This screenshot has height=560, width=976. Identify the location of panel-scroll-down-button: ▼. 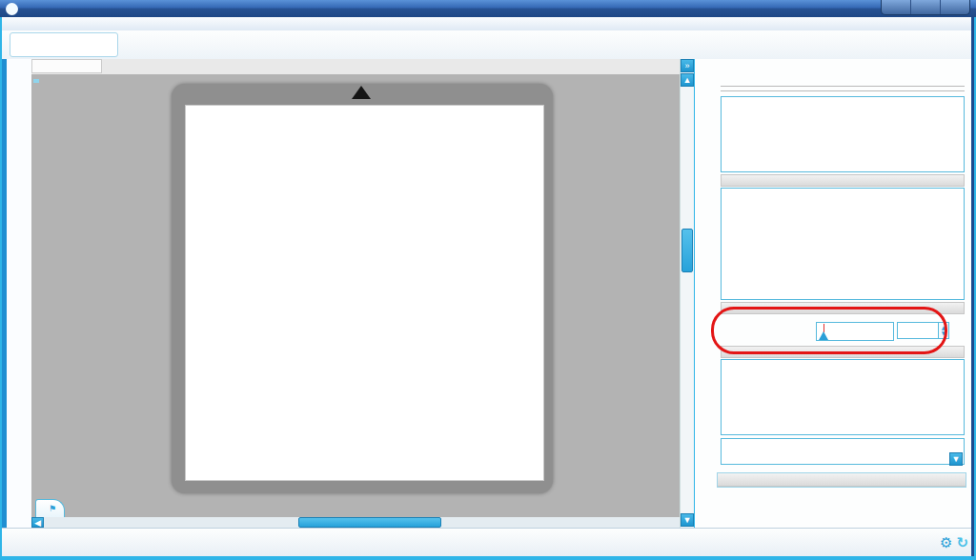
(956, 459).